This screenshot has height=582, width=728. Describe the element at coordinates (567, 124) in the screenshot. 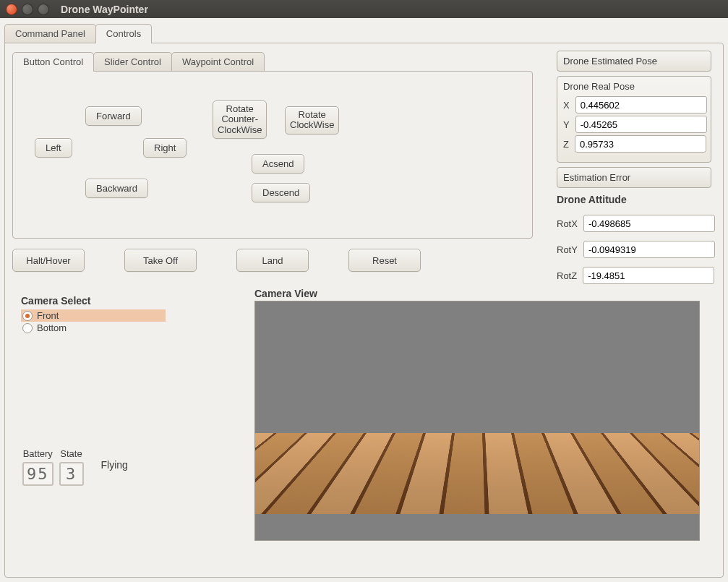

I see `pose-y-label: Y` at that location.